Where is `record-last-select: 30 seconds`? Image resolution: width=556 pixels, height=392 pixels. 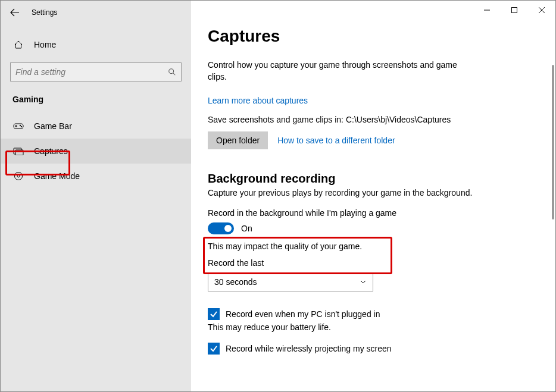
record-last-select: 30 seconds is located at coordinates (291, 282).